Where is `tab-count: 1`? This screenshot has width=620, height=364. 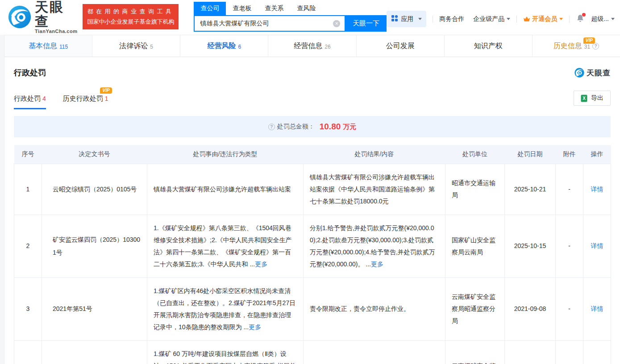
tab-count: 1 is located at coordinates (107, 99).